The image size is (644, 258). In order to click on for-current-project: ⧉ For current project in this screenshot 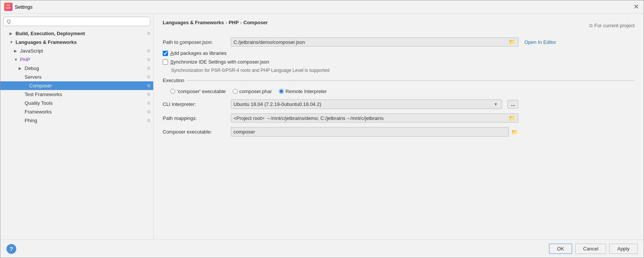, I will do `click(612, 26)`.